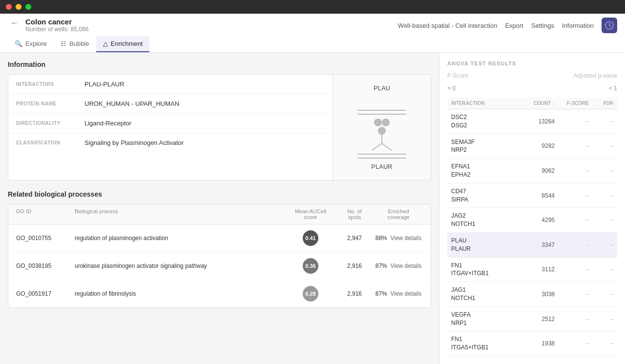 This screenshot has height=364, width=625. I want to click on dataset-title: Well-based spatial - Cell interaction, so click(448, 25).